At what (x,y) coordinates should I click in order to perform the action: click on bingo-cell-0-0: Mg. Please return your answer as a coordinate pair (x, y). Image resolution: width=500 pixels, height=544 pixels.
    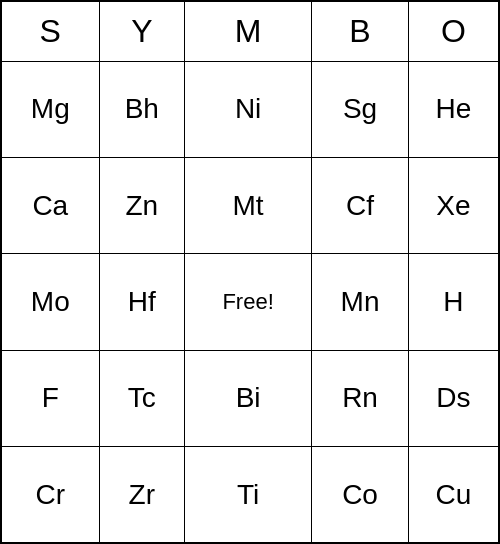
    Looking at the image, I should click on (50, 109).